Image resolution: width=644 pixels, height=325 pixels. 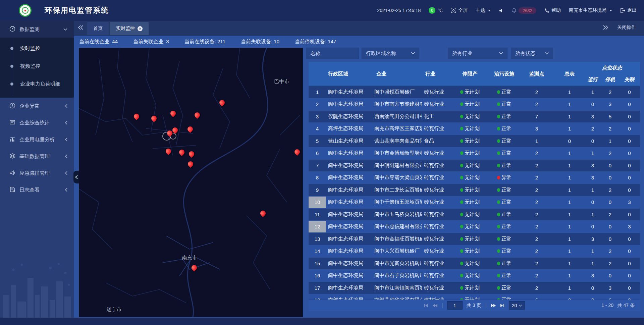 I want to click on table-row: 17阆中生态环境局阆中市江南镇阆南页岩砖瓦行业无计划正常21030, so click(x=474, y=288).